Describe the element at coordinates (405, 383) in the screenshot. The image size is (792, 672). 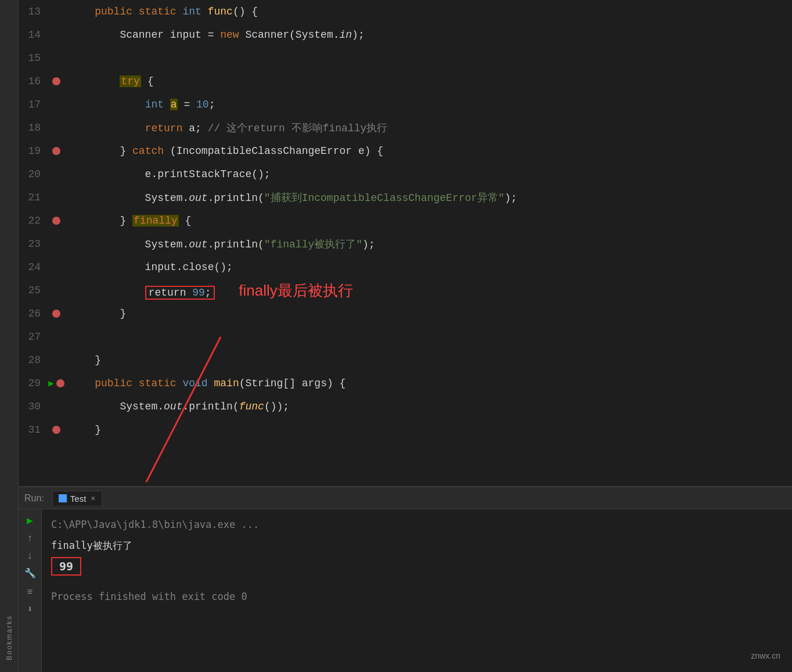
I see `code-row: 29▶ public static void main(String[] arg…` at that location.